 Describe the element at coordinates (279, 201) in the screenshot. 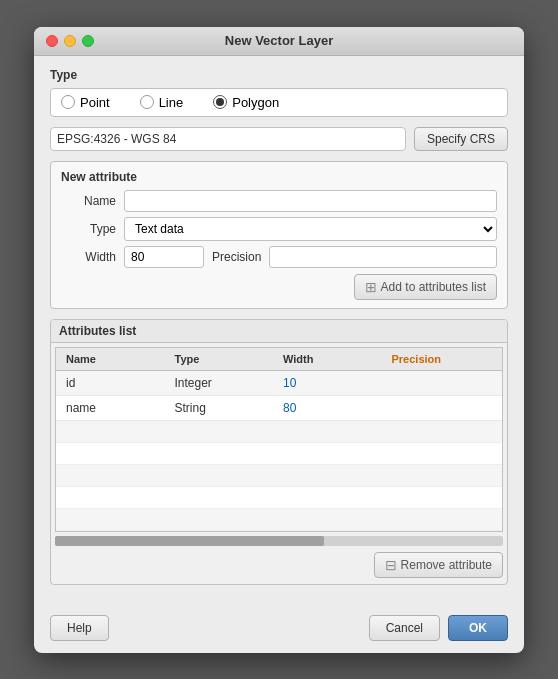

I see `name-row: Name` at that location.